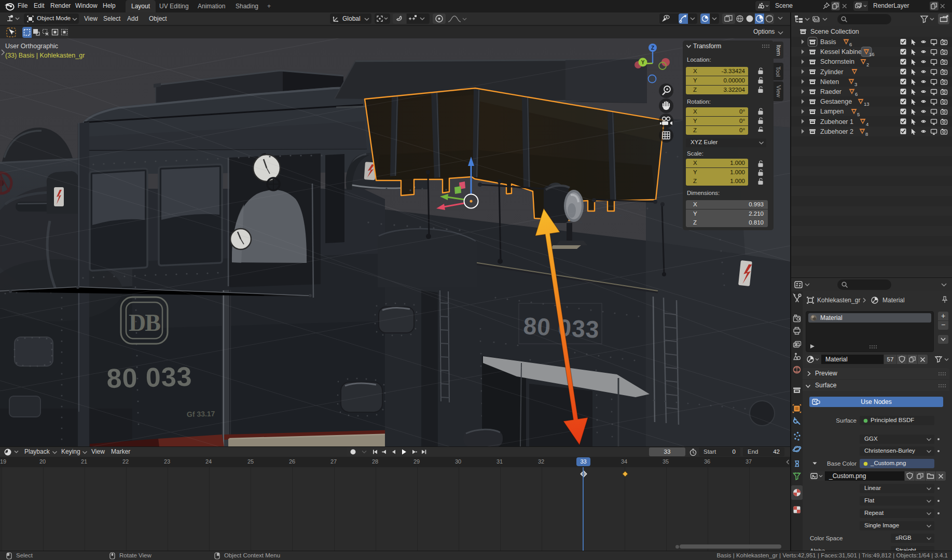 This screenshot has width=952, height=560. What do you see at coordinates (144, 323) in the screenshot?
I see `svg-text: DB` at bounding box center [144, 323].